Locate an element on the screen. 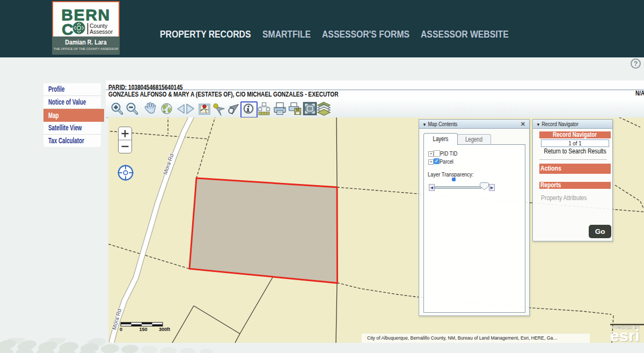  svg-text: 150 is located at coordinates (143, 329).